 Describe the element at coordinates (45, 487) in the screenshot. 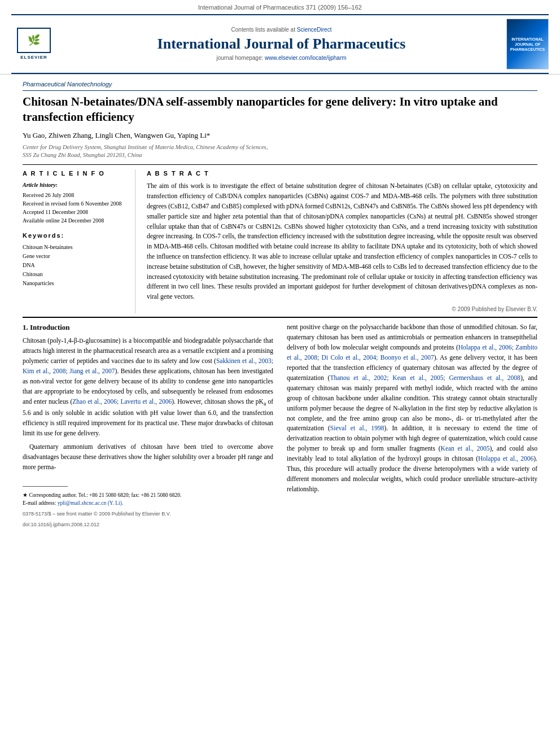

I see `footnote-divider` at that location.